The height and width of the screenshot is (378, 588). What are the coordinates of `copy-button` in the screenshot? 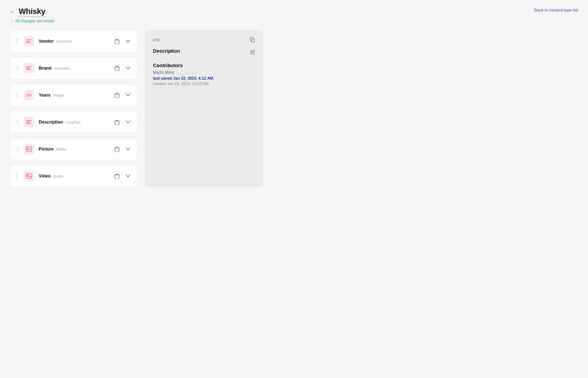 It's located at (252, 40).